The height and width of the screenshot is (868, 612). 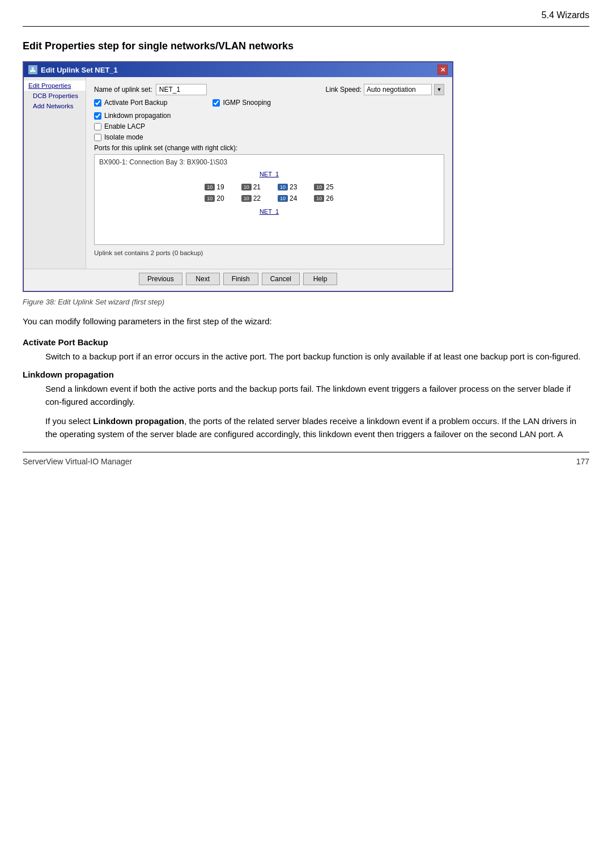 I want to click on port-row-1: 10 19 10 21 10 23, so click(x=269, y=187).